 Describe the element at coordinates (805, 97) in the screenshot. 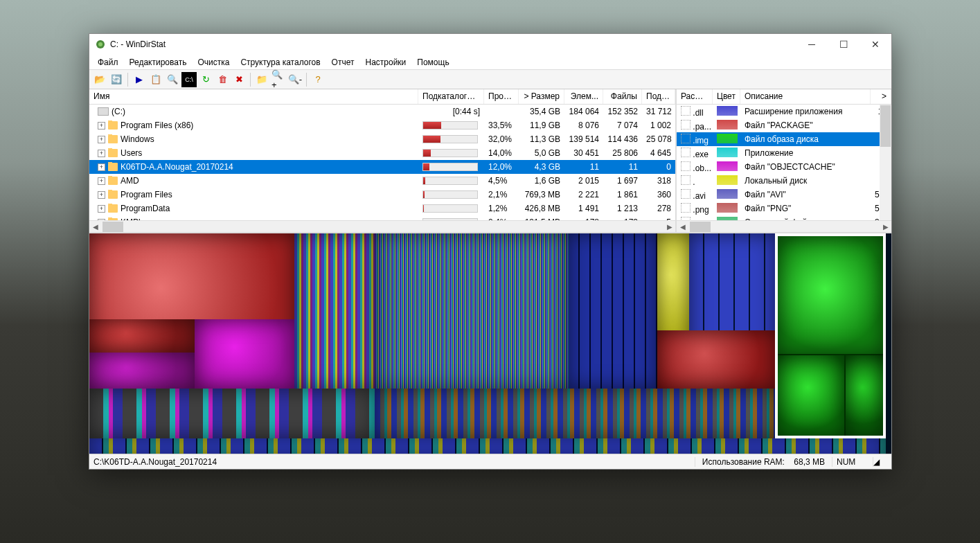

I see `col-description: Описание` at that location.